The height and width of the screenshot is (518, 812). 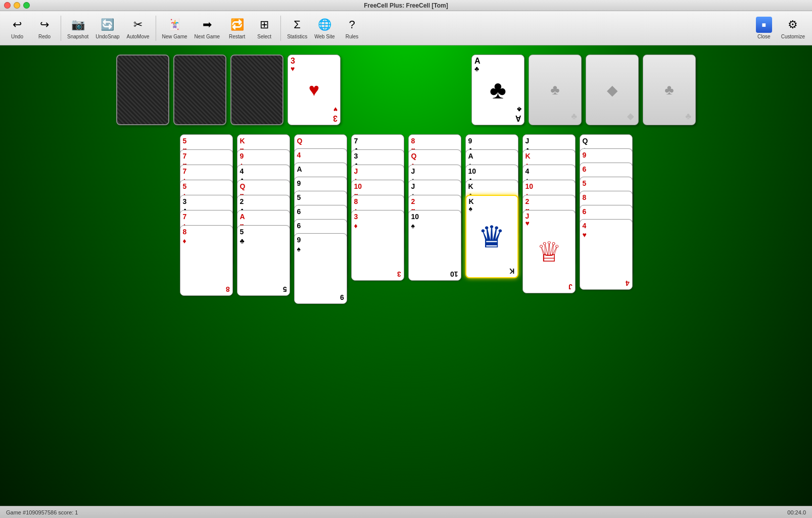 What do you see at coordinates (44, 25) in the screenshot?
I see `redo-icon: ↪` at bounding box center [44, 25].